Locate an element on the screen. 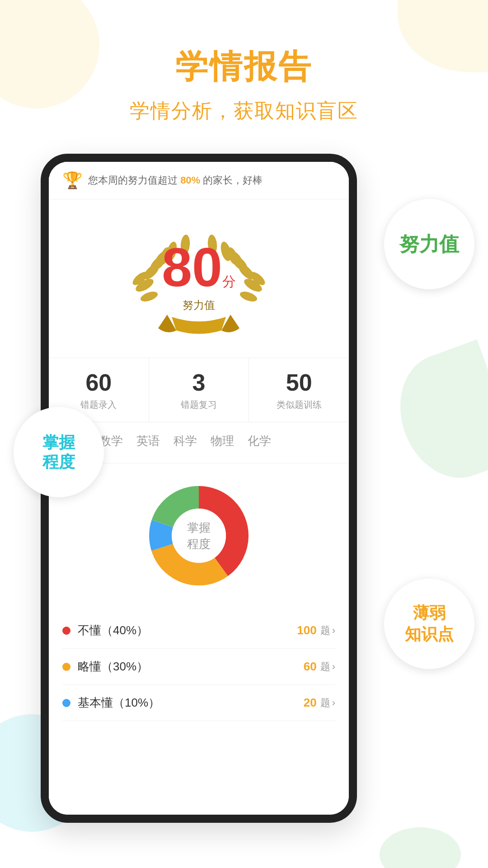 The image size is (488, 868). score-display: 80分 努力值 is located at coordinates (199, 276).